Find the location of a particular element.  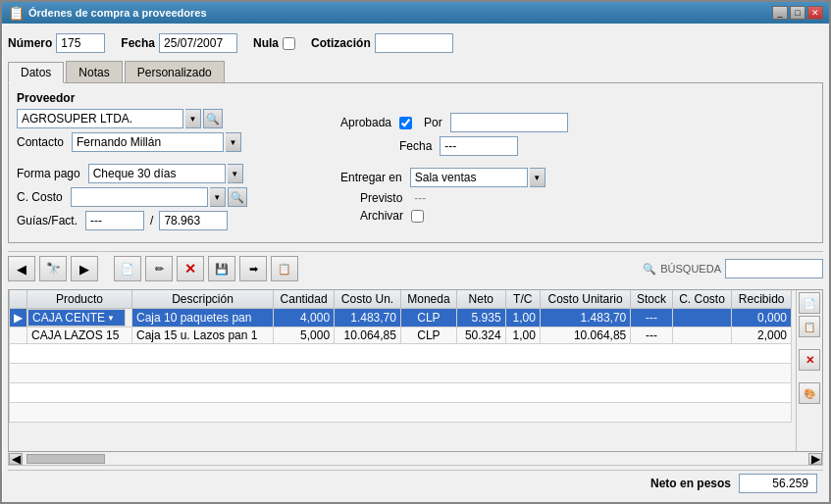

numero-input is located at coordinates (80, 43).